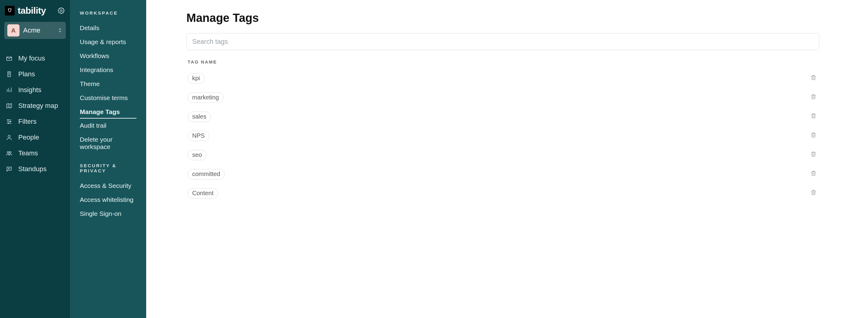  Describe the element at coordinates (25, 11) in the screenshot. I see `brand: tability` at that location.